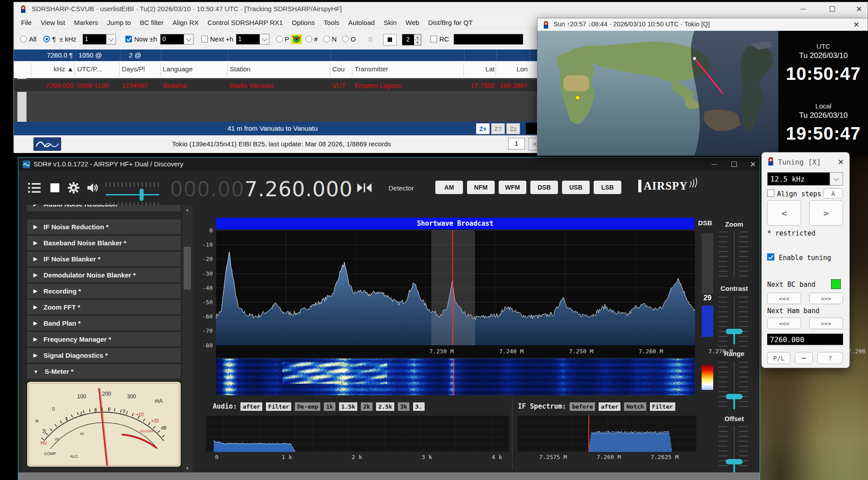  What do you see at coordinates (46, 39) in the screenshot?
I see `radio-pilcrow` at bounding box center [46, 39].